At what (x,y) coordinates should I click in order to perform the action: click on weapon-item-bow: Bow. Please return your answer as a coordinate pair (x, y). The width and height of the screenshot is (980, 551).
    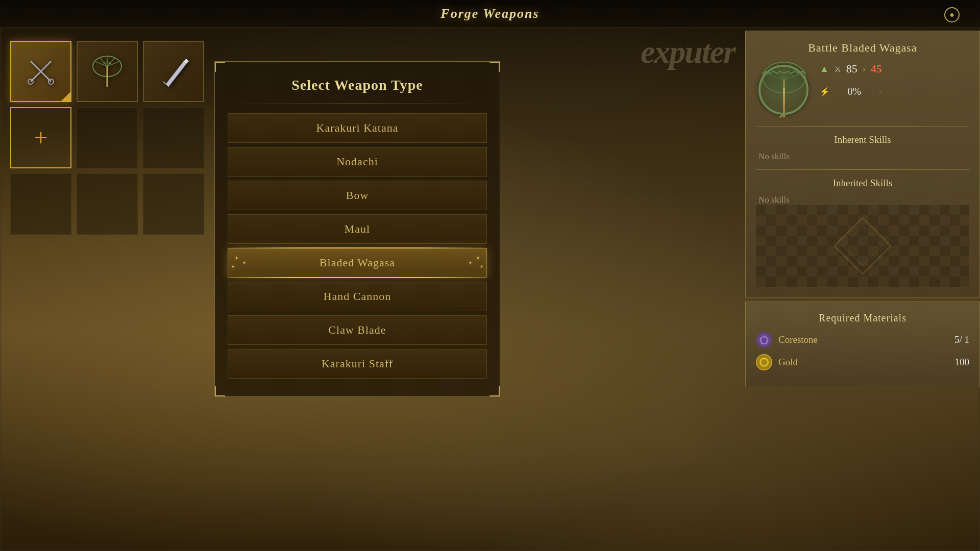
    Looking at the image, I should click on (357, 195).